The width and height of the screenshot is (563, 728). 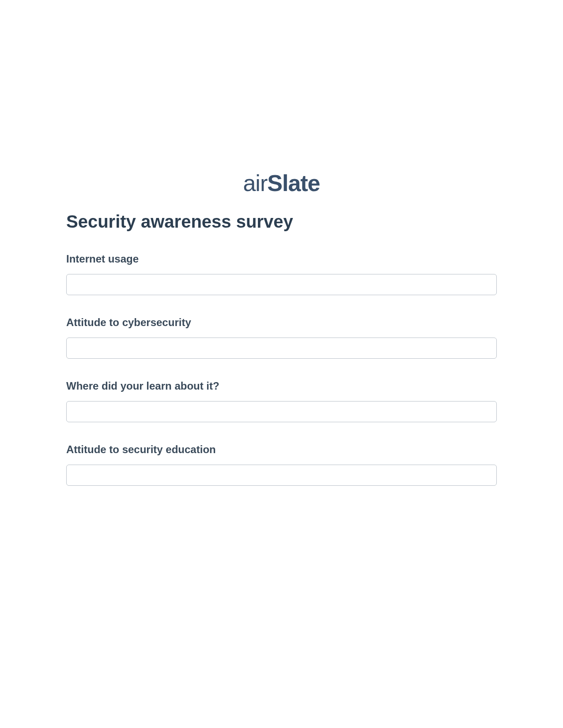 I want to click on field-group-internet-usage: Internet usage, so click(x=282, y=274).